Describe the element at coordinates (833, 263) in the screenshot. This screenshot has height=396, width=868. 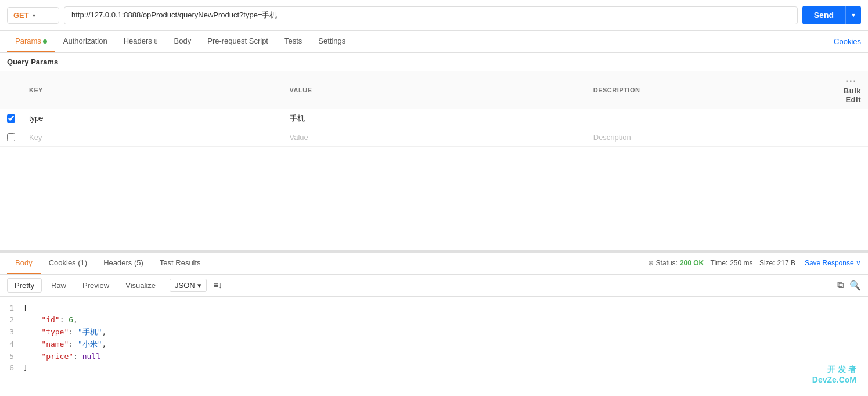
I see `save-response-button: Save Response ∨` at that location.